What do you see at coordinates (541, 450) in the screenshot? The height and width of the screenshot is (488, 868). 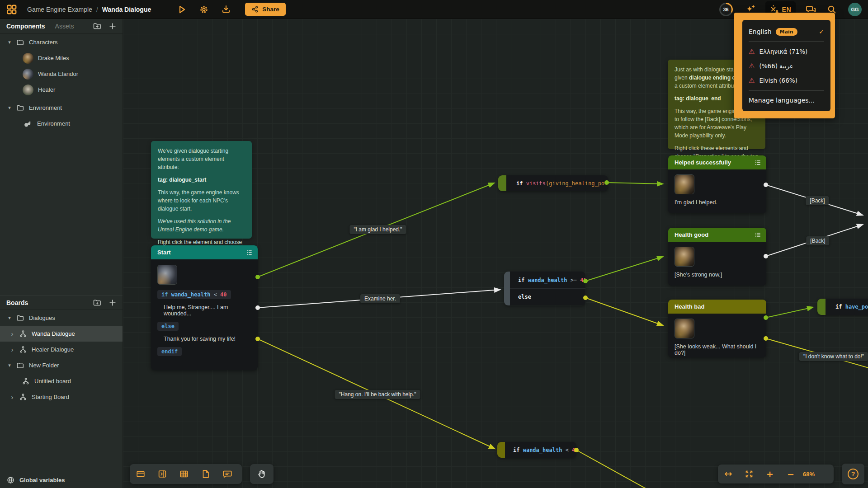 I see `condition-code: if wanda_health < 40` at bounding box center [541, 450].